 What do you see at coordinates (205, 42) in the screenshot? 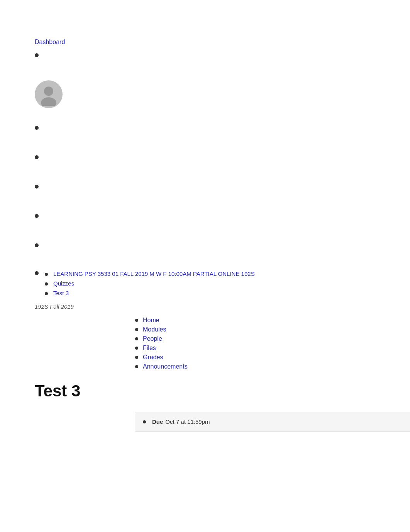
I see `top-nav: Dashboard` at bounding box center [205, 42].